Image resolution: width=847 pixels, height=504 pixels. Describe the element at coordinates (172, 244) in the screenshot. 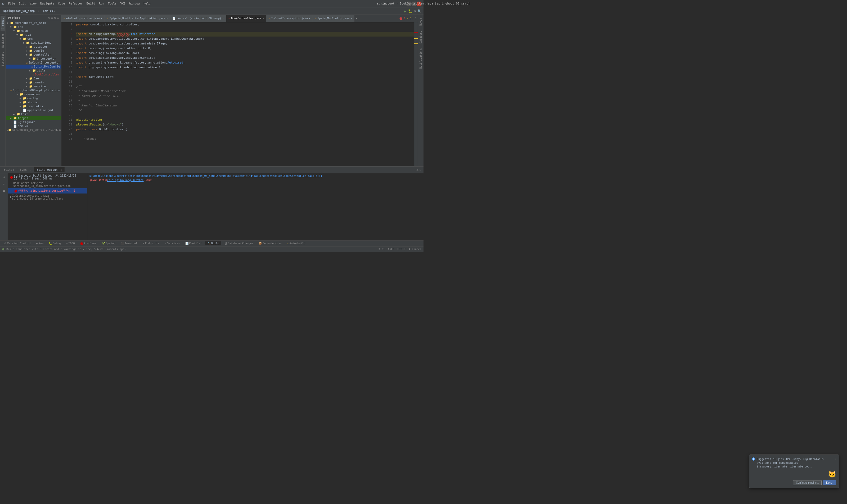

I see `services-tab: ⚙ Services` at that location.